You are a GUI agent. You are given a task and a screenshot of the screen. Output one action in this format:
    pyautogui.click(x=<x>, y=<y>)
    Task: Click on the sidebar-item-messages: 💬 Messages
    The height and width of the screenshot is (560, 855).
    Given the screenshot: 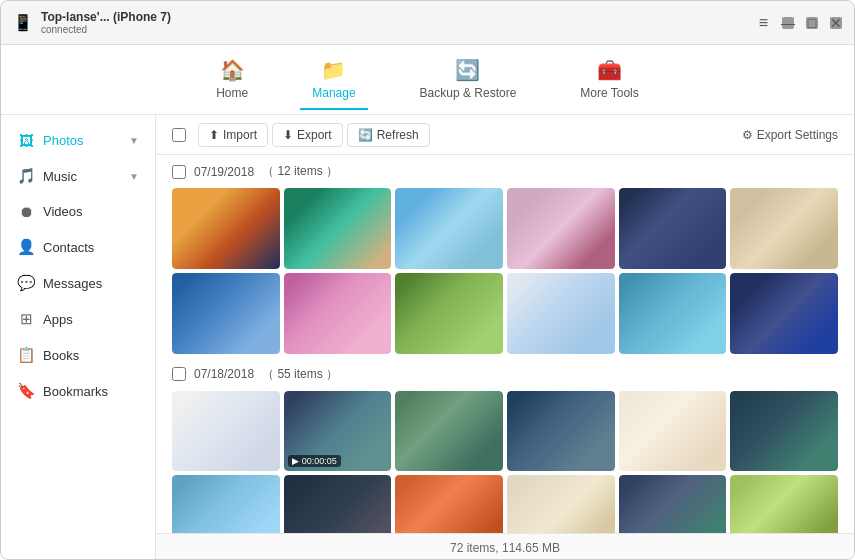 What is the action you would take?
    pyautogui.click(x=78, y=283)
    